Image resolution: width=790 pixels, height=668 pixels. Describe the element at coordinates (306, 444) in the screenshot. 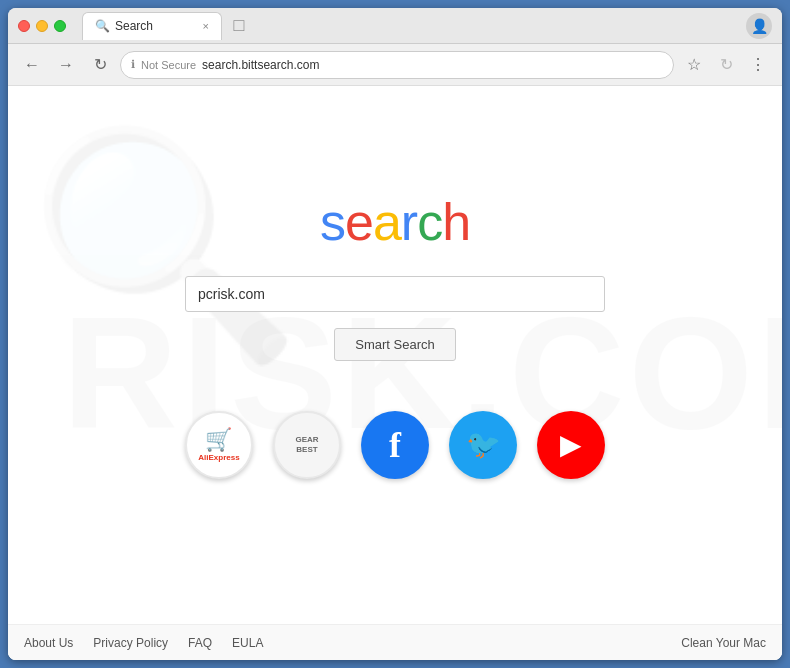

I see `gearbest-label: GEARBEST` at that location.